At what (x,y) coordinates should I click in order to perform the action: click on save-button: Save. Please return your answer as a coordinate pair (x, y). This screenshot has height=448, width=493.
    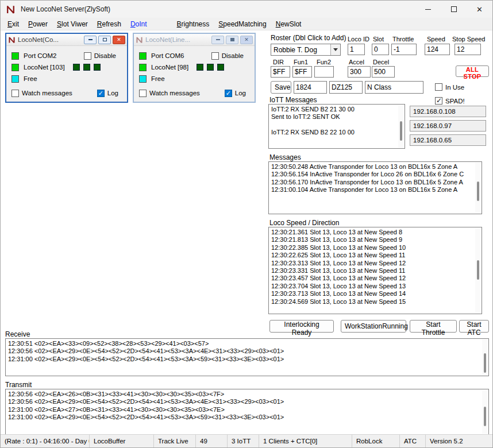
    Looking at the image, I should click on (281, 87).